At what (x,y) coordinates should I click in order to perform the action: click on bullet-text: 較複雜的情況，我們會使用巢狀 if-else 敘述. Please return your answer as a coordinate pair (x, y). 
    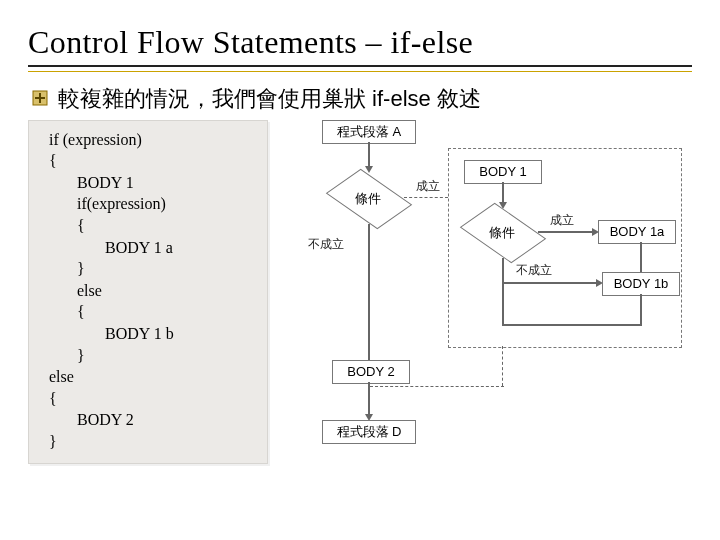
    Looking at the image, I should click on (270, 99).